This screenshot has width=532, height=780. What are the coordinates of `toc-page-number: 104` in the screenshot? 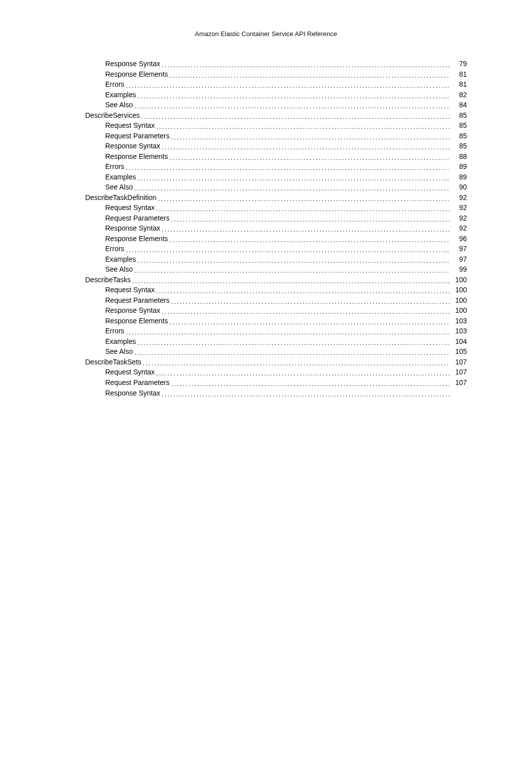 It's located at (458, 341).